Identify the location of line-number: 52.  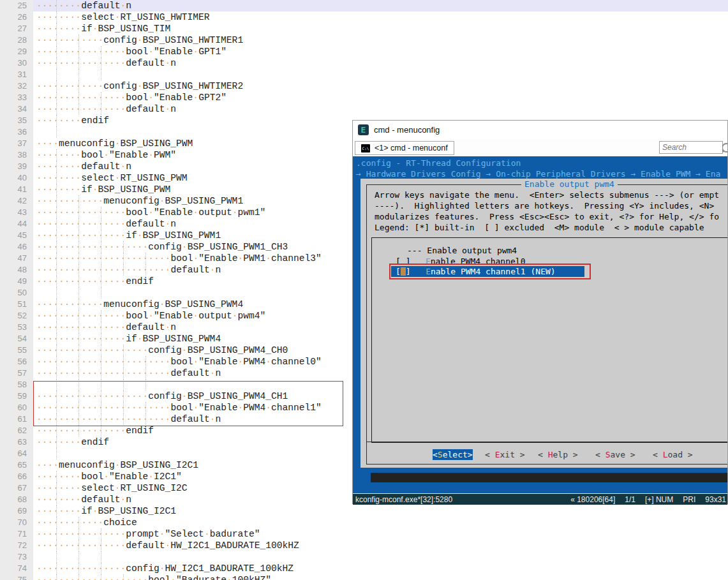
(17, 316).